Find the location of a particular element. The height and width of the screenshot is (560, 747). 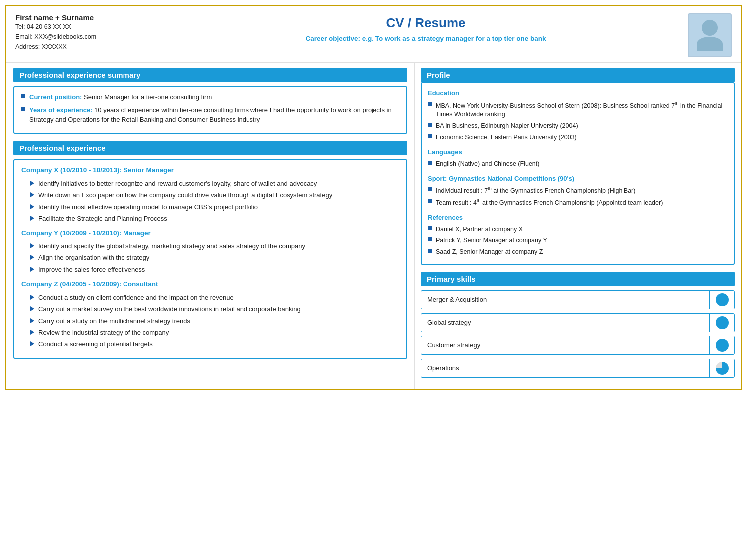

exp-bullet: Identify the most effective operating mo… is located at coordinates (215, 207).